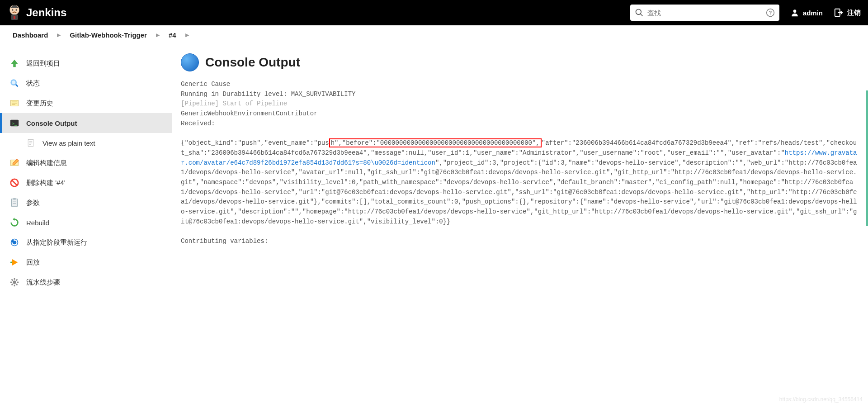 The width and height of the screenshot is (868, 408). I want to click on sidebar-item-delete: 删除构建 '#4', so click(86, 183).